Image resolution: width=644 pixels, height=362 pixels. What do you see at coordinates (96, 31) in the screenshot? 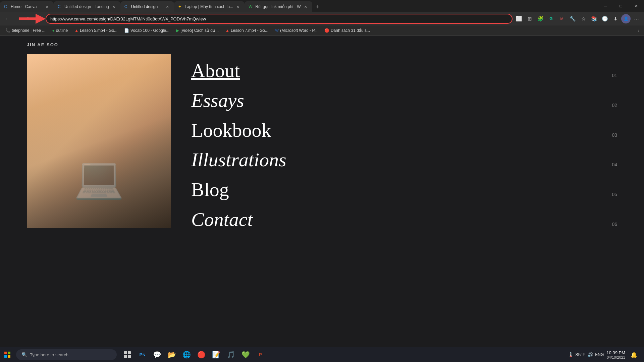
I see `bookmark-lesson5: ▲ Lesson 5.mp4 - Go...` at bounding box center [96, 31].